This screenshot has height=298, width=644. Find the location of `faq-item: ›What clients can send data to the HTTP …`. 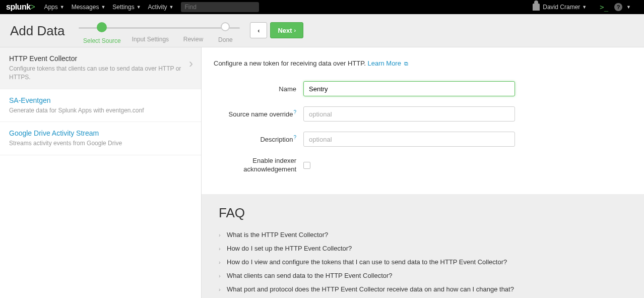

faq-item: ›What clients can send data to the HTTP … is located at coordinates (424, 275).